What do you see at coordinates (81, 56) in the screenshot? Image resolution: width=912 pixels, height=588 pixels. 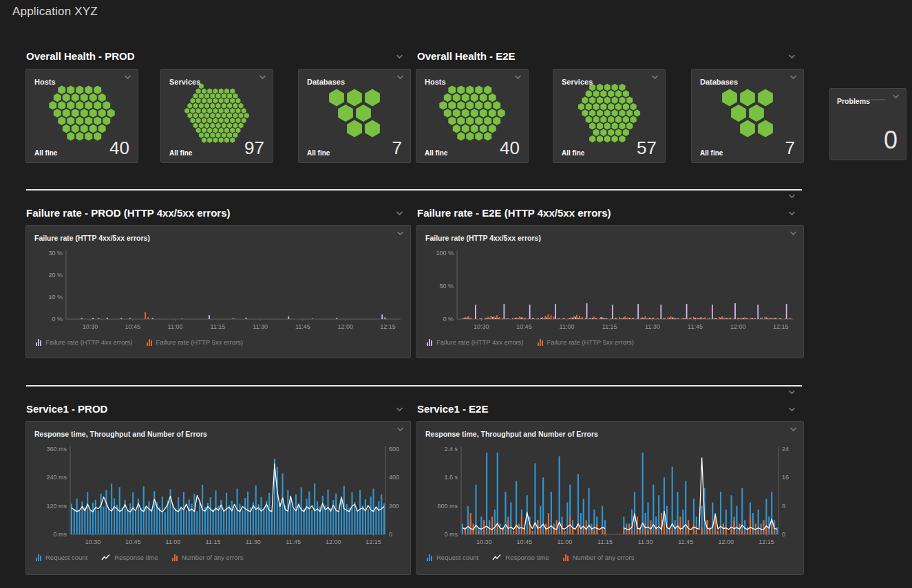 I see `section-title-health-prod: Overall Health - PROD` at bounding box center [81, 56].